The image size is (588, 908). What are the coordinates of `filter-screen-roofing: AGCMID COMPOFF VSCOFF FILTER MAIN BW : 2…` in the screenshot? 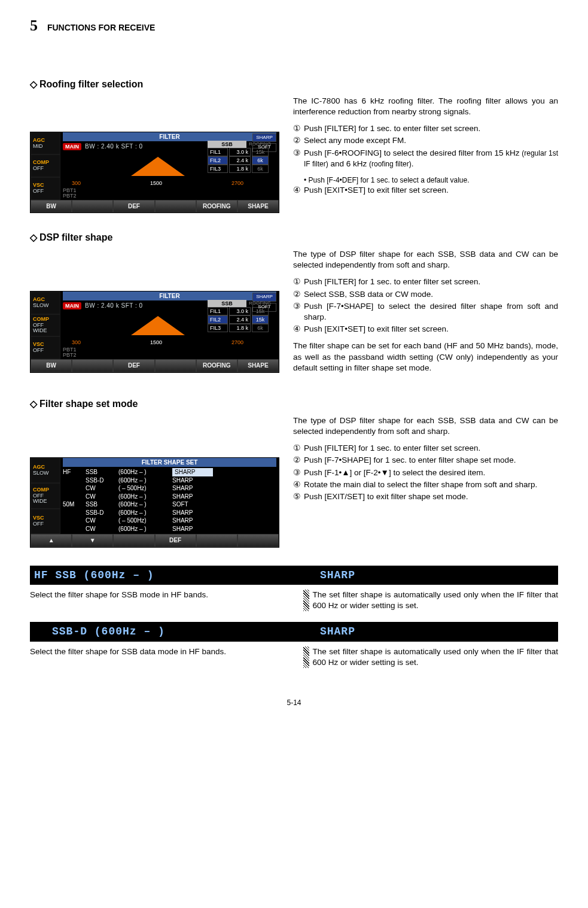 It's located at (154, 172).